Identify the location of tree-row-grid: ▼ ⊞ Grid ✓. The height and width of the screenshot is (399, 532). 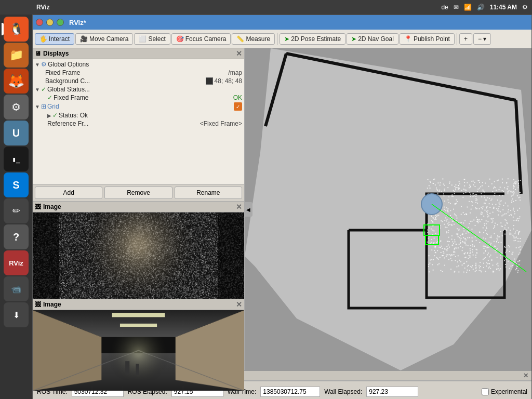
(138, 107).